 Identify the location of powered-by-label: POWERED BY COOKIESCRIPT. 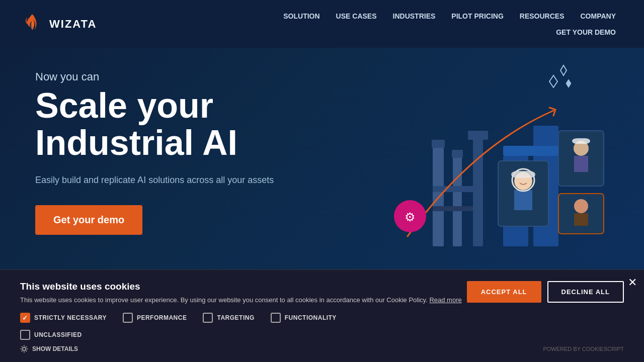
(584, 349).